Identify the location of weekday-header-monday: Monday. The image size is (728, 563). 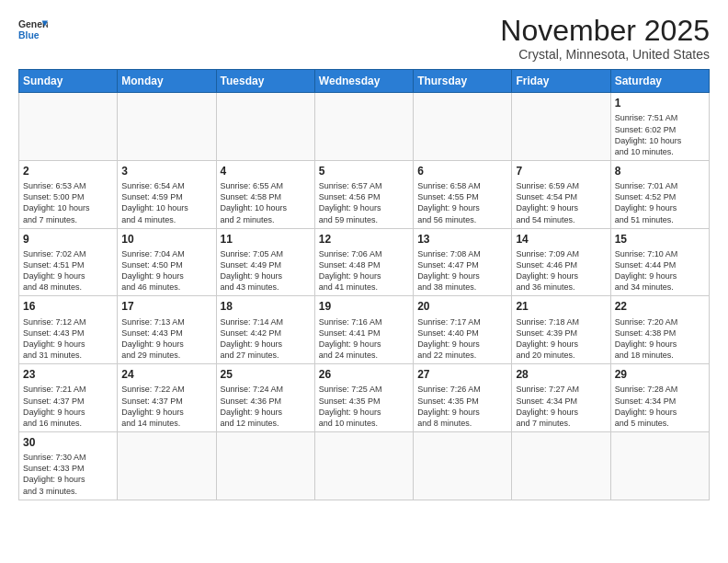
(167, 81).